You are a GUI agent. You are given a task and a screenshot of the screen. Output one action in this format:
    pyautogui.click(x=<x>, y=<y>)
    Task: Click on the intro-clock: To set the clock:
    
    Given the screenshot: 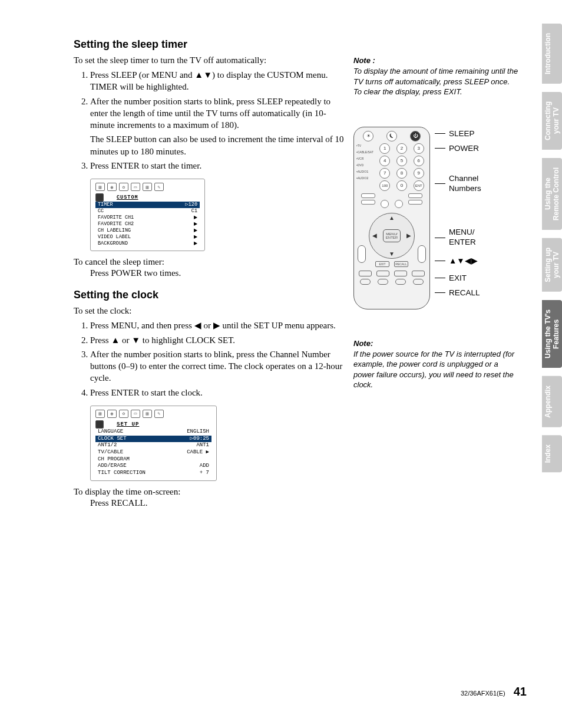 What is the action you would take?
    pyautogui.click(x=209, y=311)
    